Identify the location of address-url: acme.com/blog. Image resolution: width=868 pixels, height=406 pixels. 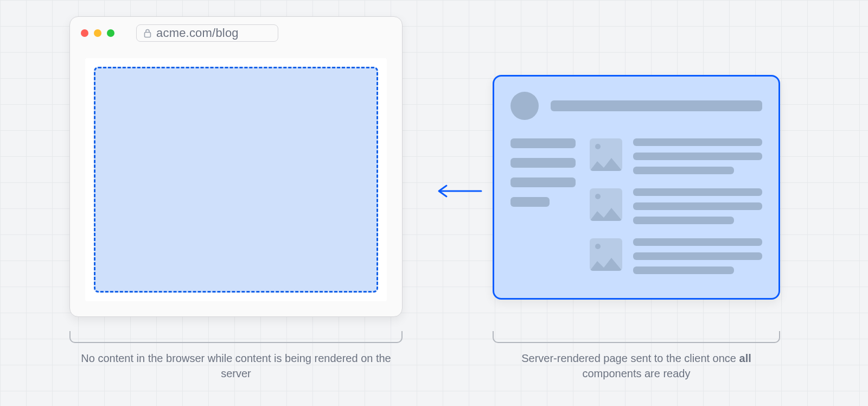
(197, 33).